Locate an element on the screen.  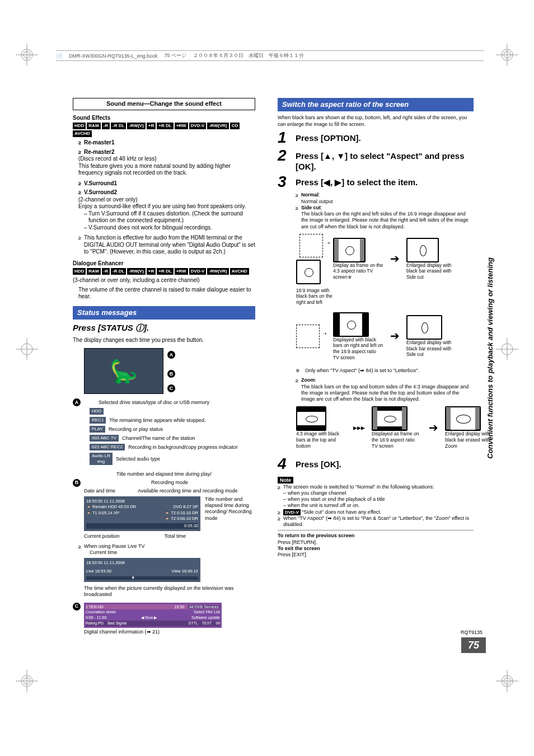
format-tag: DVD-V is located at coordinates (198, 271).